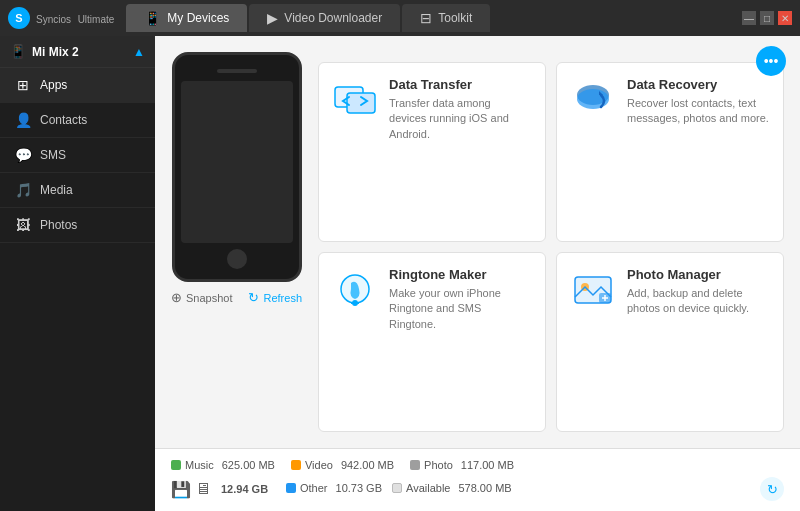  I want to click on feature-data-transfer: Data Transfer Transfer data among device…, so click(432, 152).